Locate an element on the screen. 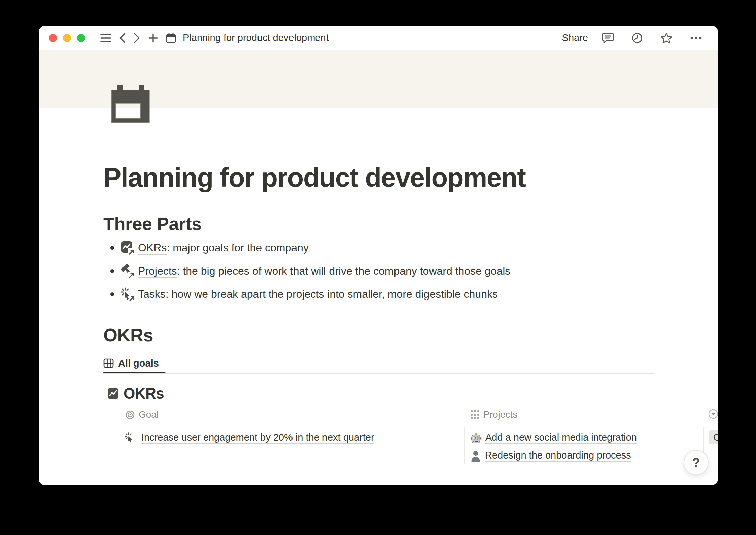 Image resolution: width=756 pixels, height=535 pixels. page-link-projects: Projects is located at coordinates (158, 272).